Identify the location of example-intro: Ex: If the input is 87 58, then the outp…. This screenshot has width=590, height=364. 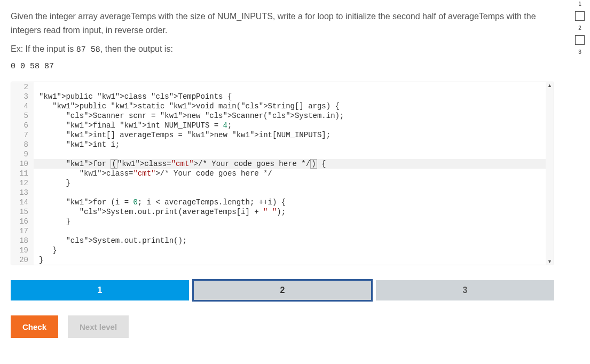
(280, 49).